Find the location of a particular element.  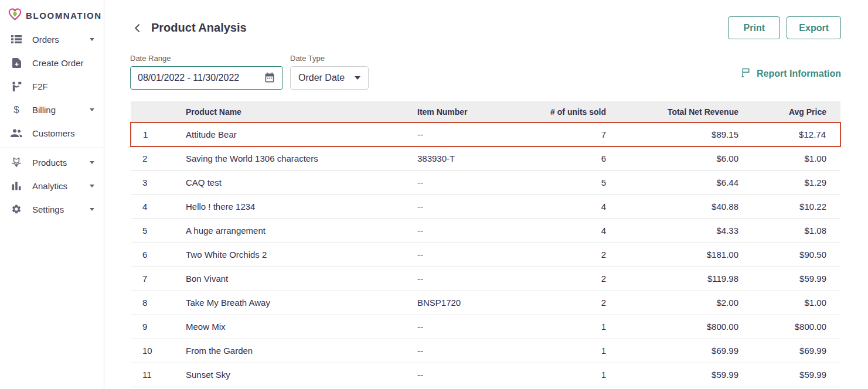

total-net-revenue-cell: $6.00 is located at coordinates (682, 158).